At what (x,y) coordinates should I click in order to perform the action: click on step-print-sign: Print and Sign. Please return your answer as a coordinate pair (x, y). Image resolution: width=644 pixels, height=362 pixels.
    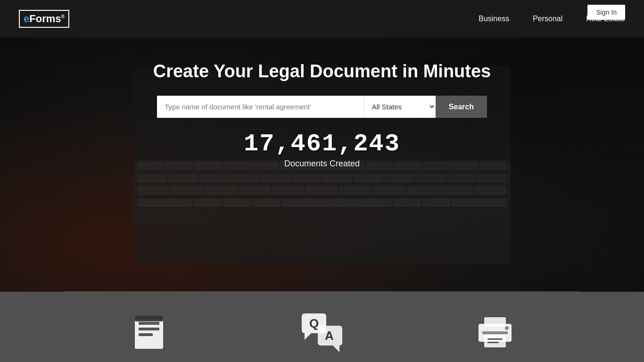
    Looking at the image, I should click on (495, 332).